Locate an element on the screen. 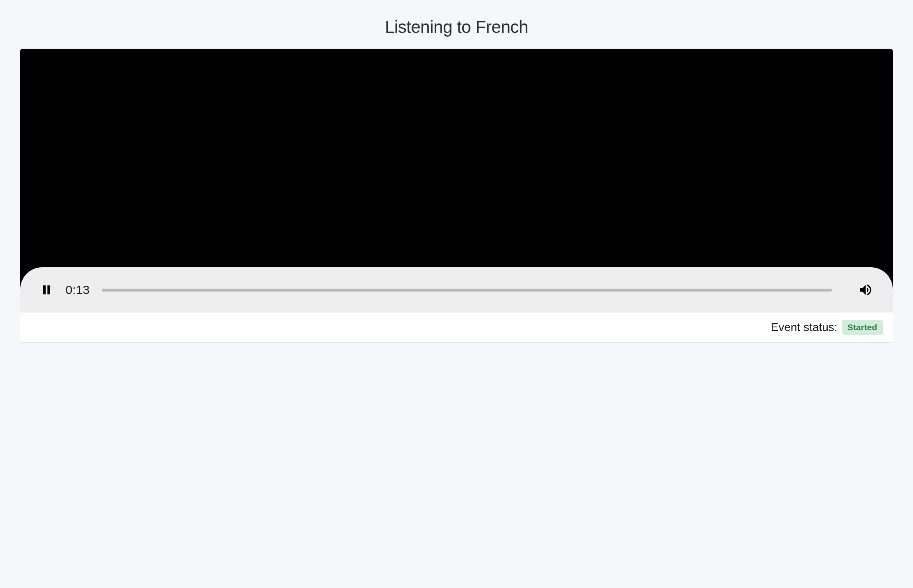 This screenshot has height=588, width=913. status-label: Event status: is located at coordinates (804, 327).